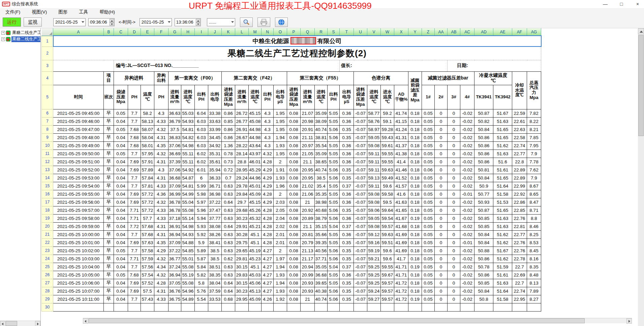 This screenshot has height=326, width=644. What do you see at coordinates (520, 283) in the screenshot?
I see `data-cell: 22.7` at bounding box center [520, 283].